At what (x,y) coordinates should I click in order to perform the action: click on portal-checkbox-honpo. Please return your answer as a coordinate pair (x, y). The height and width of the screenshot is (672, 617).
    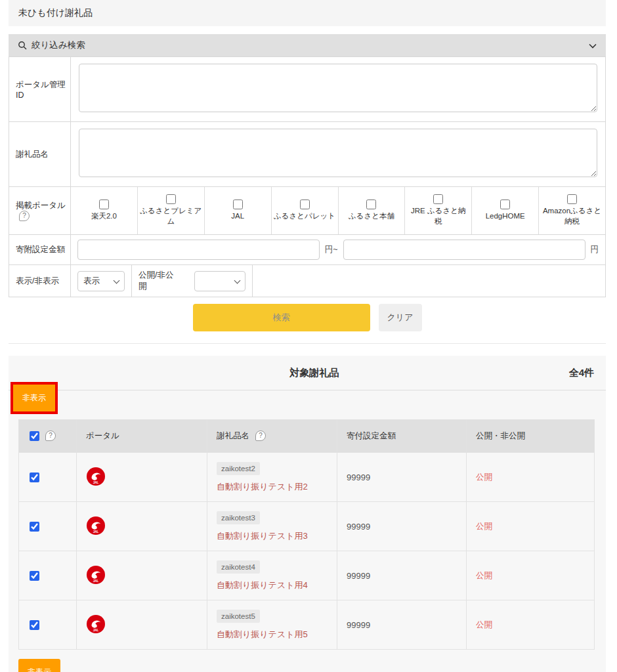
    Looking at the image, I should click on (372, 205).